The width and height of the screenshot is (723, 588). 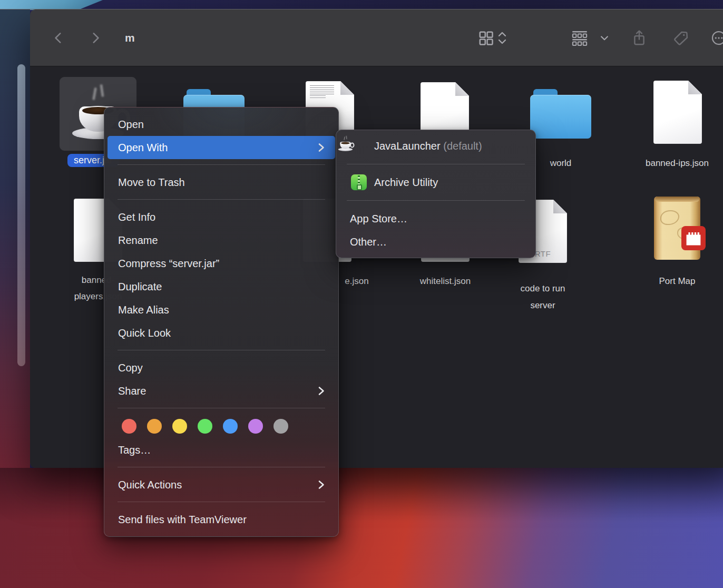 I want to click on port-map-icon, so click(x=677, y=228).